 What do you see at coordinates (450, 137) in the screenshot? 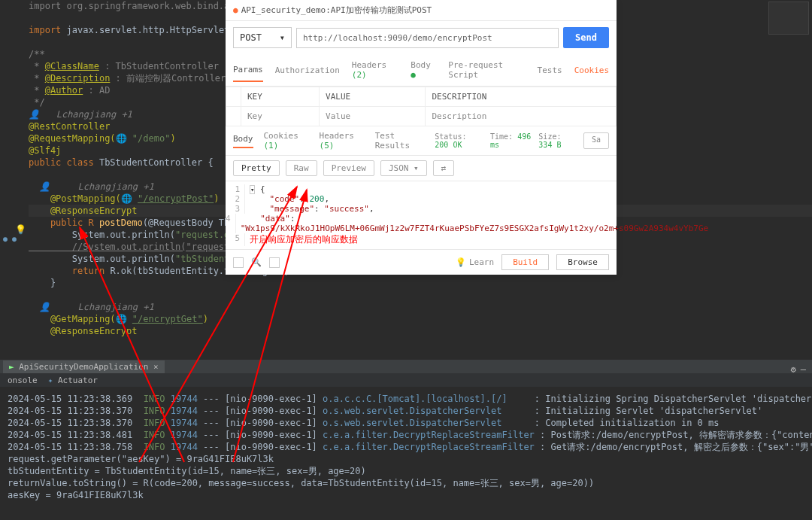
I see `status-label: Status:` at bounding box center [450, 137].